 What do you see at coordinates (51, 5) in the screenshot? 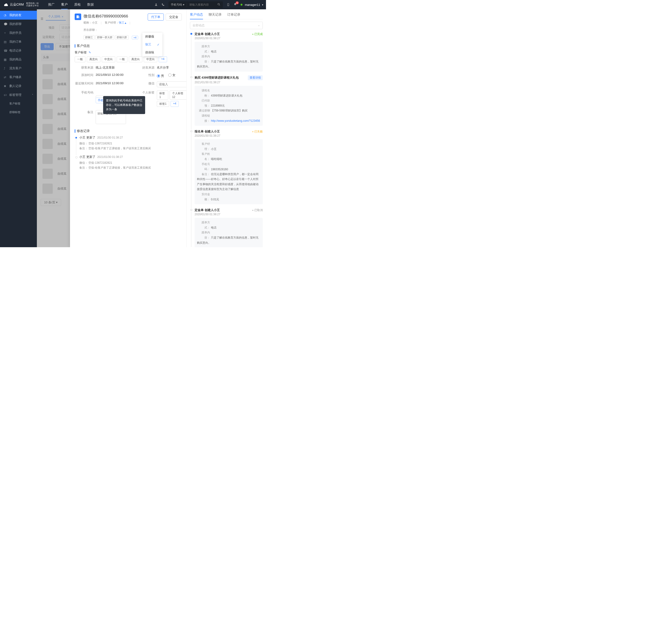
I see `topnav-item: 推广` at bounding box center [51, 5].